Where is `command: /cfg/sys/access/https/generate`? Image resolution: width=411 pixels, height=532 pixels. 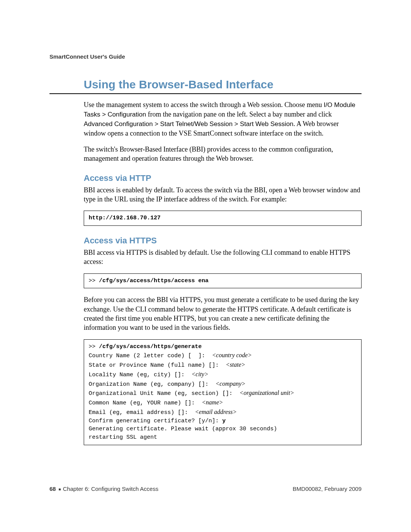 command: /cfg/sys/access/https/generate is located at coordinates (150, 347).